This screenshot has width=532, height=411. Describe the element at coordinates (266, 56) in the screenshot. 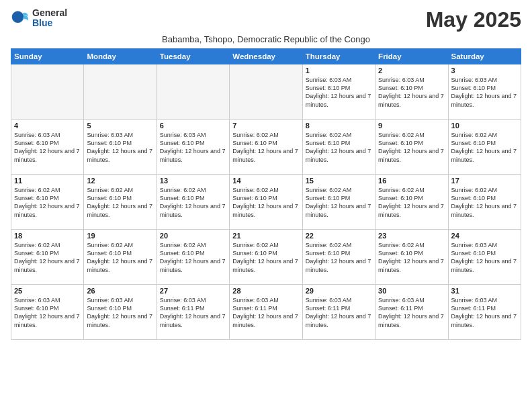

I see `weekday-header-row: Sunday Monday Tuesday Wednesday Thursday…` at that location.